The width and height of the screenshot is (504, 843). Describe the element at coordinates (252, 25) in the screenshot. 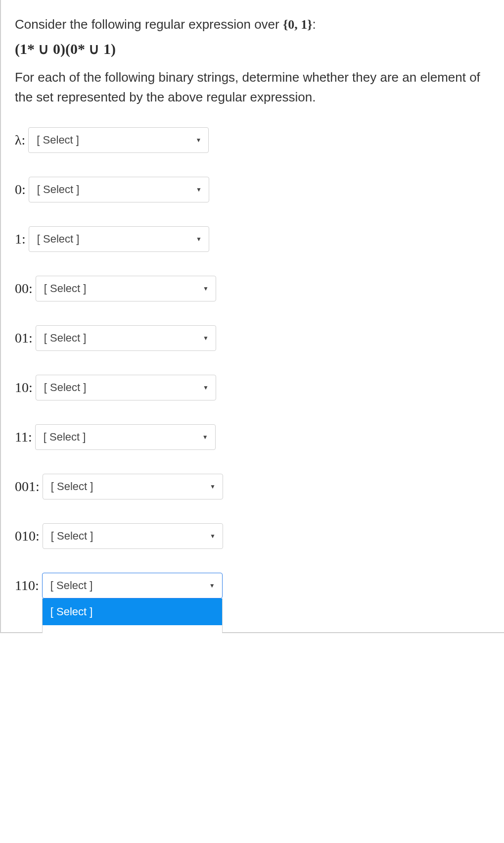

I see `intro-line: Consider the following regular expressio…` at that location.